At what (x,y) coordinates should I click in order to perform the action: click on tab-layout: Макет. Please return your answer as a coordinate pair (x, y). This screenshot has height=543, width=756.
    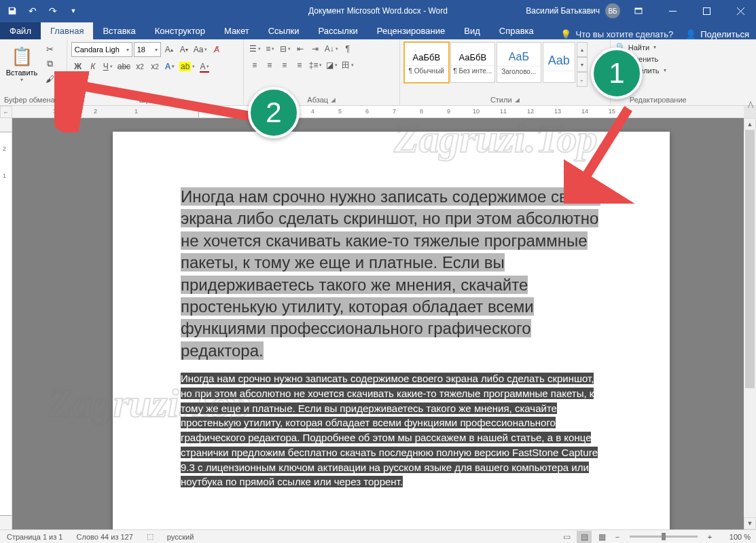
    Looking at the image, I should click on (236, 31).